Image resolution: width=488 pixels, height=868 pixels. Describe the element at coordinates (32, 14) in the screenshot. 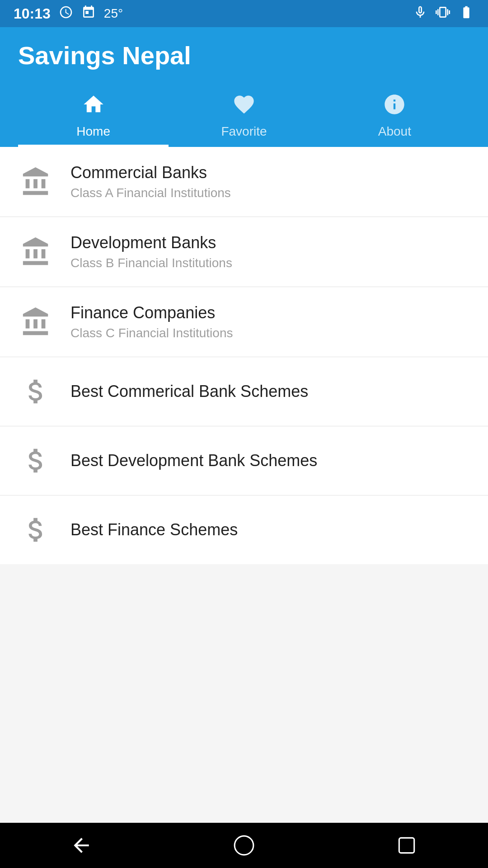

I see `status-time: 10:13` at that location.